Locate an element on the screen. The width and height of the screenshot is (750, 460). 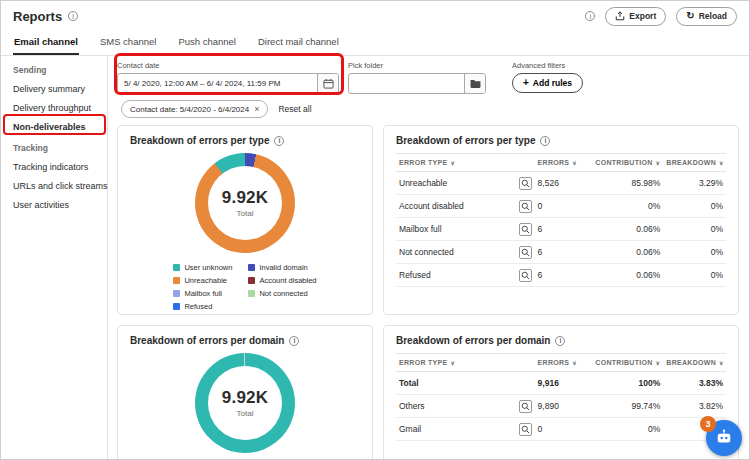
sidebar-item-urls-and-click-streams: URLs and click streams is located at coordinates (54, 186).